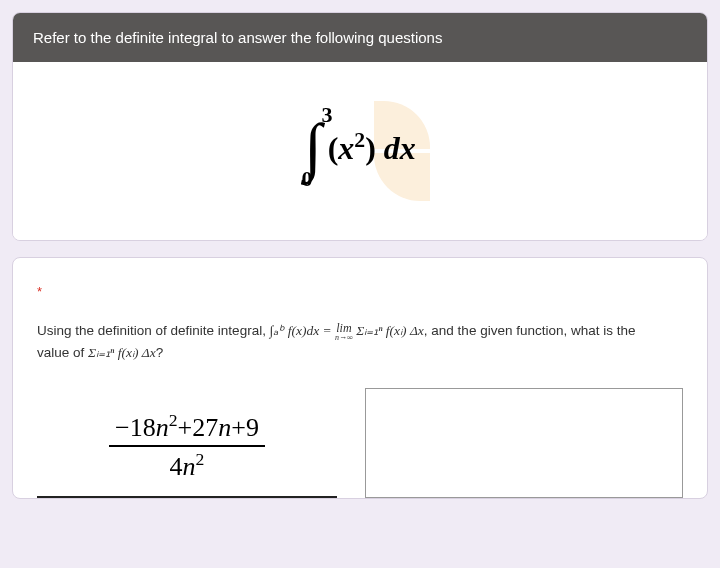  Describe the element at coordinates (360, 38) in the screenshot. I see `instruction-header: Refer to the definite integral to answer…` at that location.